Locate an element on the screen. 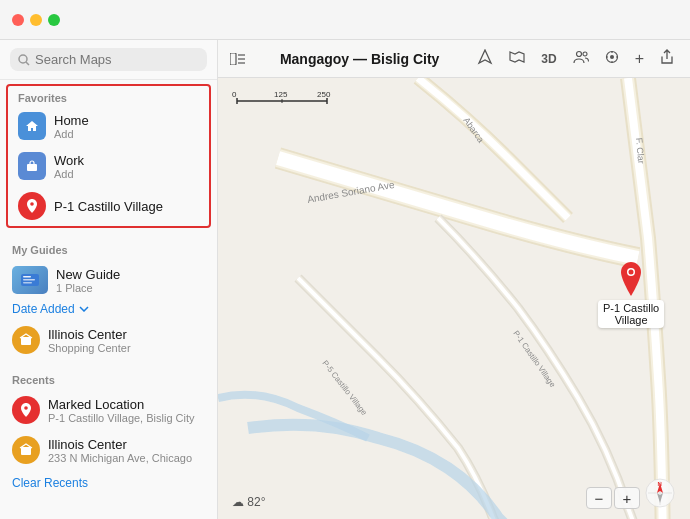 This screenshot has width=690, height=519. work-icon is located at coordinates (32, 166).